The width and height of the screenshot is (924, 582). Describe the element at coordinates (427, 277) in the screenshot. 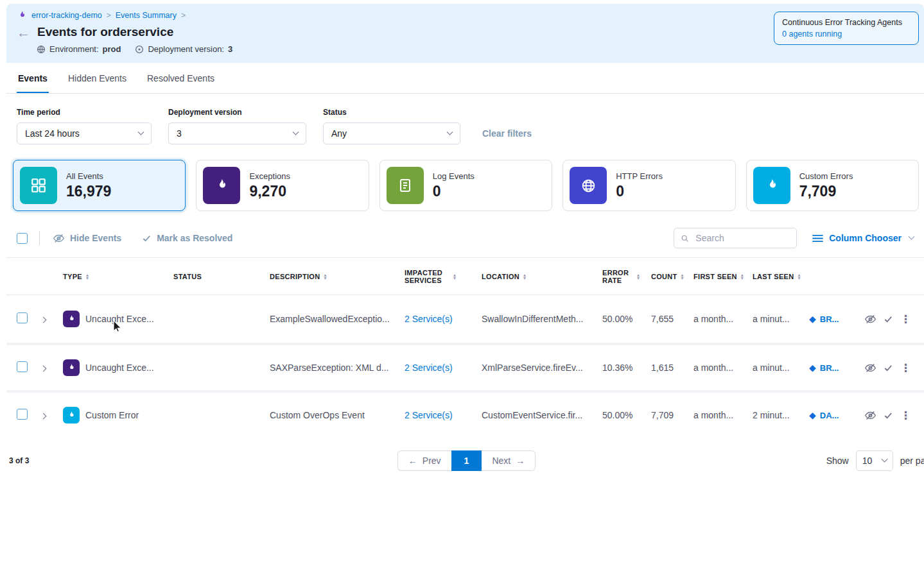

I see `col-impacted-services: IMPACTED SERVICES` at that location.